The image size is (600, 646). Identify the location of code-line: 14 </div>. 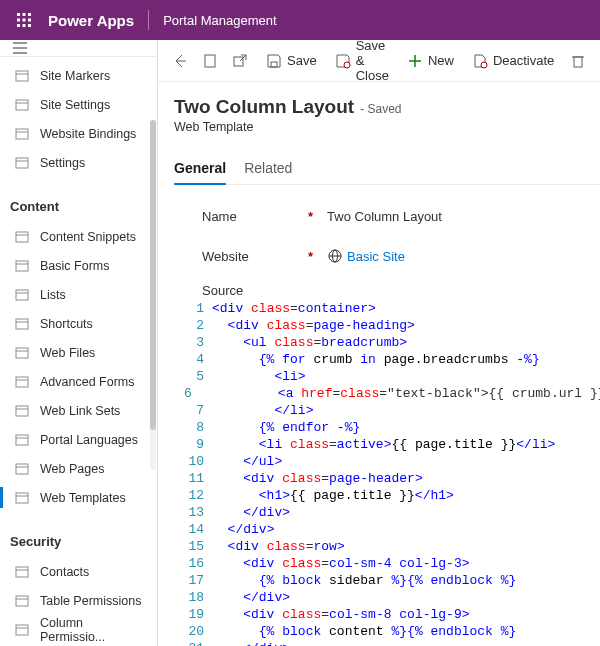
(392, 530).